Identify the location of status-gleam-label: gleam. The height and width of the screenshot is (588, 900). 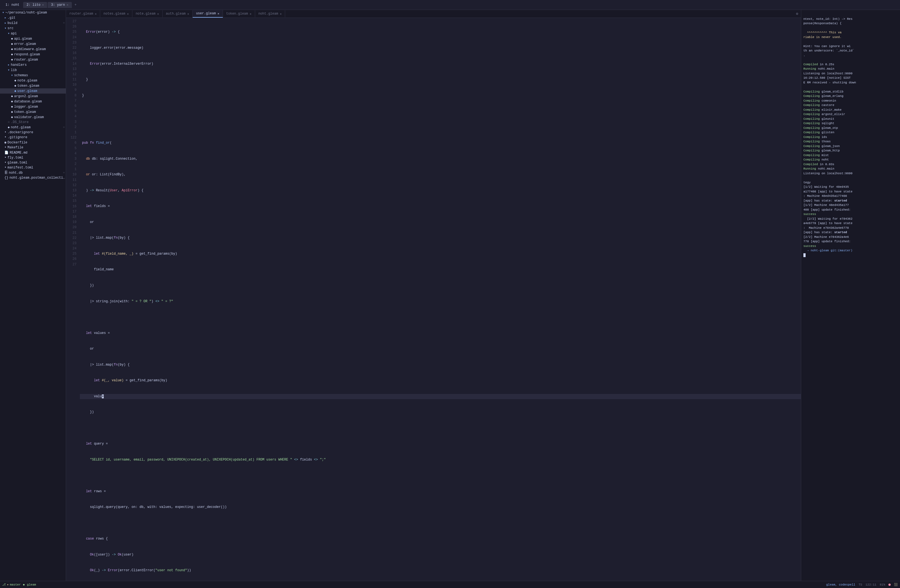
(31, 585).